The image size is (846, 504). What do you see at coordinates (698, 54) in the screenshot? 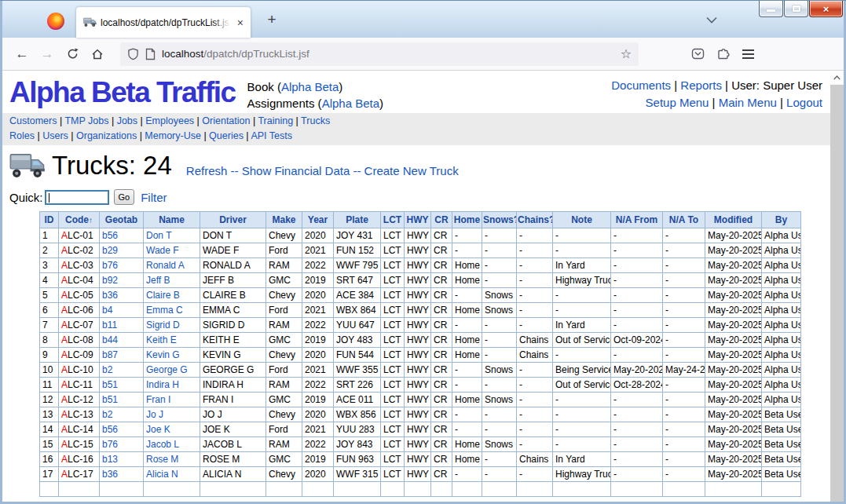
I see `pocket-icon` at bounding box center [698, 54].